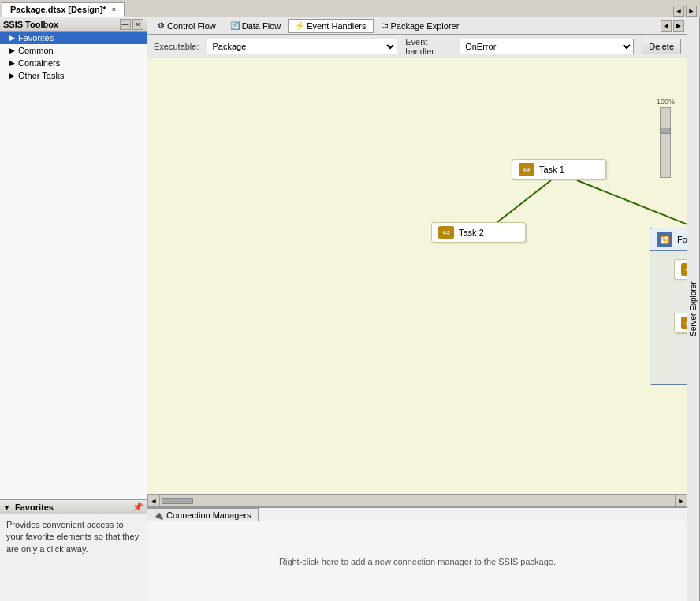 This screenshot has height=601, width=700. Describe the element at coordinates (114, 9) in the screenshot. I see `close-tab-icon: ×` at that location.